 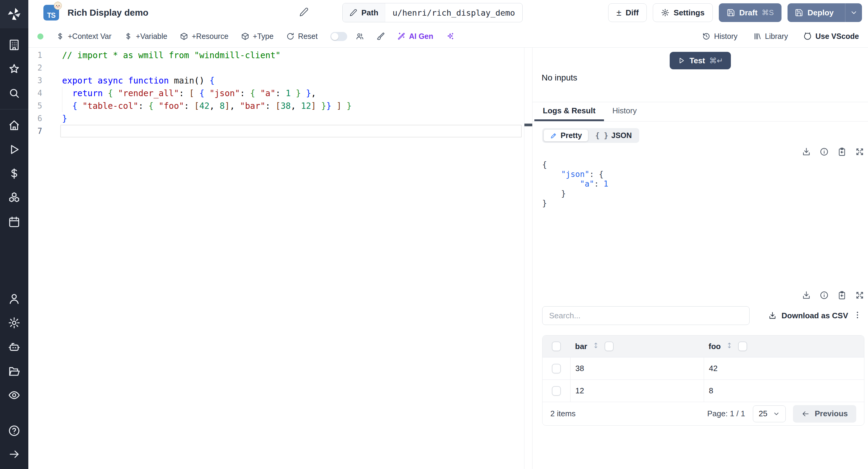 I want to click on workers-bot-icon, so click(x=14, y=347).